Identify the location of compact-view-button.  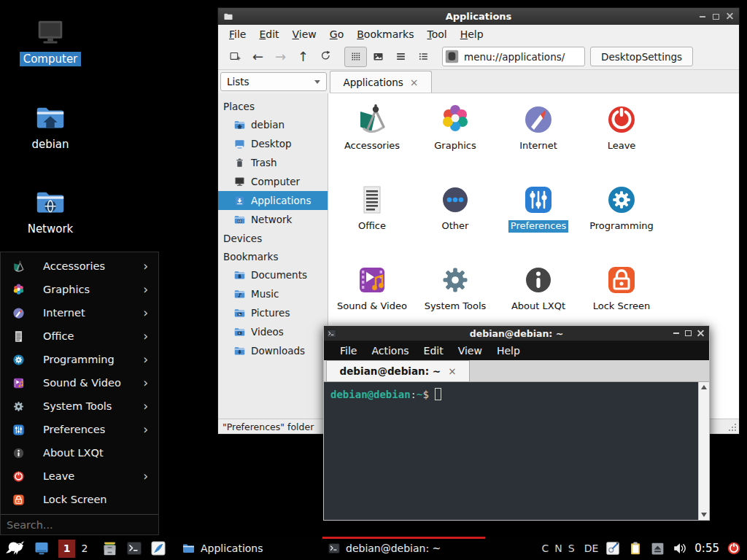
(401, 57).